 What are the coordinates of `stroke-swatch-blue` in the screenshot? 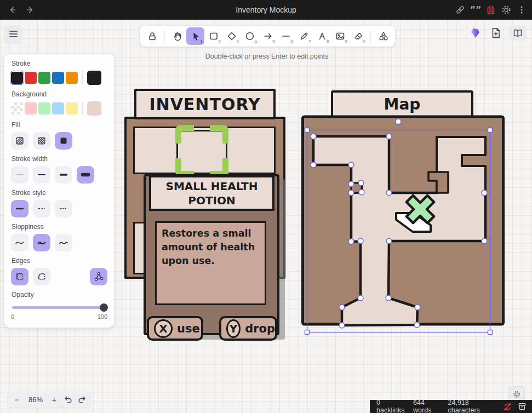 It's located at (58, 78).